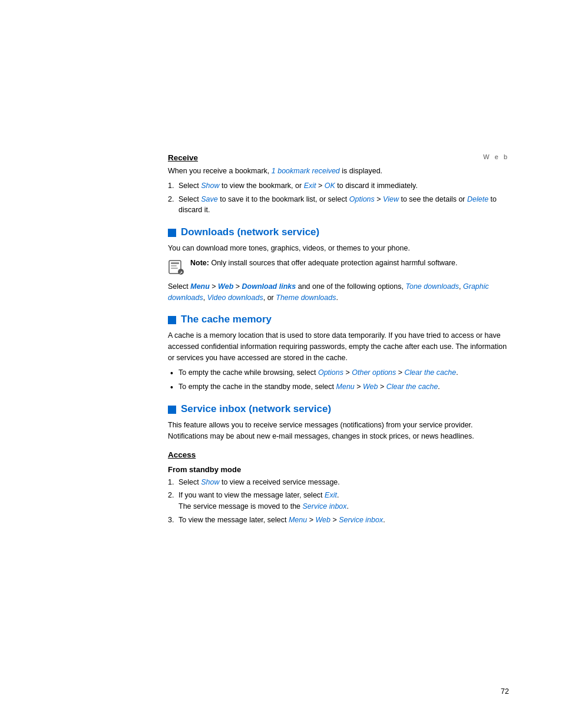 The width and height of the screenshot is (562, 728). I want to click on receive-intro: When you receive a bookmark, 1 bookmark …, so click(338, 171).